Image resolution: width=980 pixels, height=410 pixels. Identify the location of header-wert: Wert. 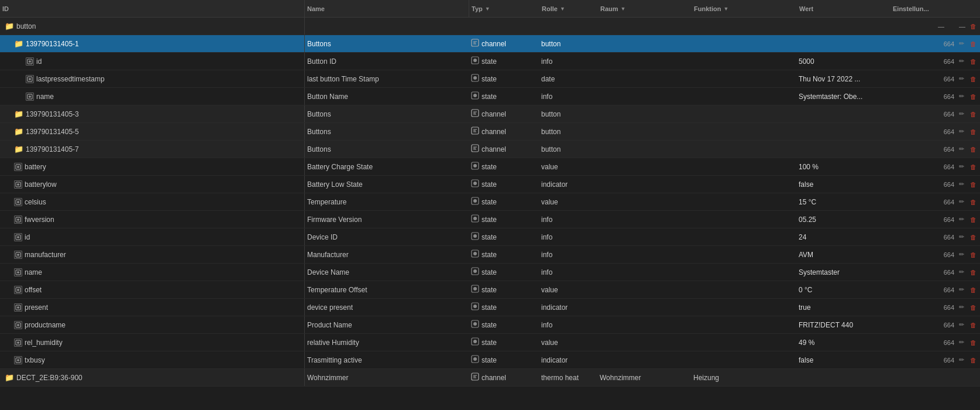
(844, 9).